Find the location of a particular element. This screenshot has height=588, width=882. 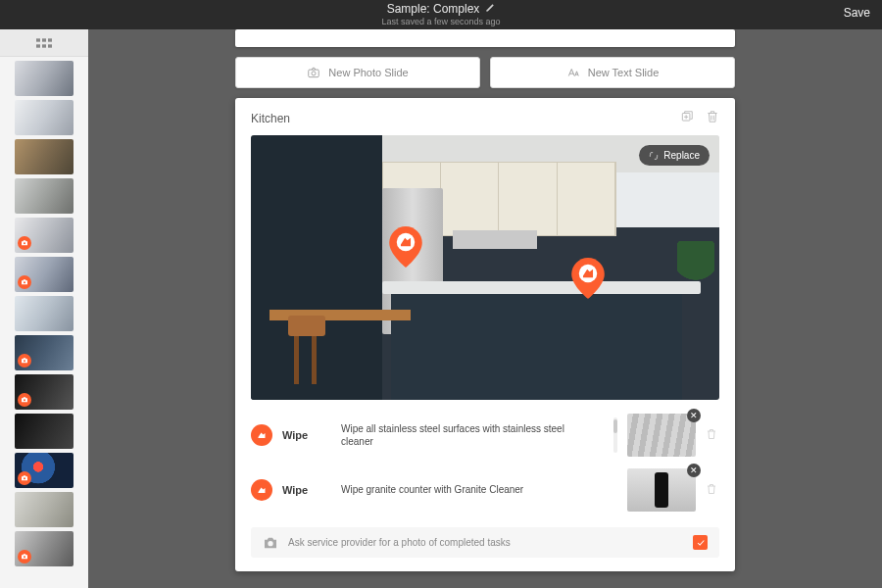

document-title: Sample: Complex is located at coordinates (433, 9).